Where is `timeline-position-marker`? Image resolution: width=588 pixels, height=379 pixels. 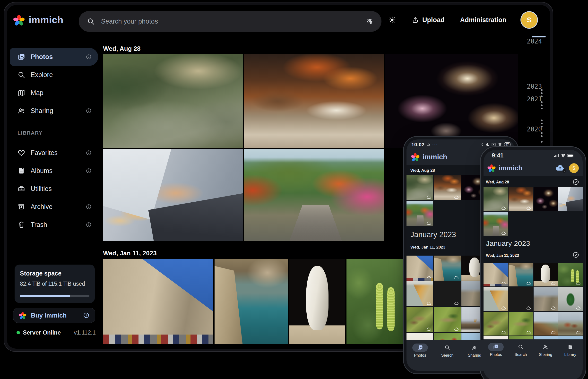
timeline-position-marker is located at coordinates (539, 37).